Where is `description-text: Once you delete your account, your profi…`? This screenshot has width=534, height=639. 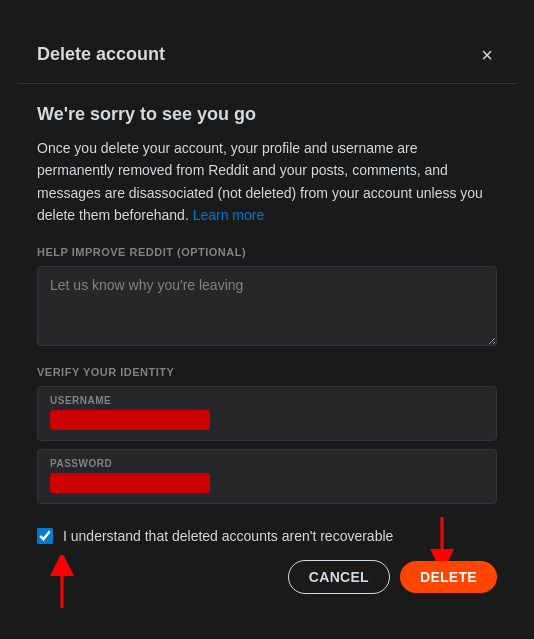 description-text: Once you delete your account, your profi… is located at coordinates (267, 182).